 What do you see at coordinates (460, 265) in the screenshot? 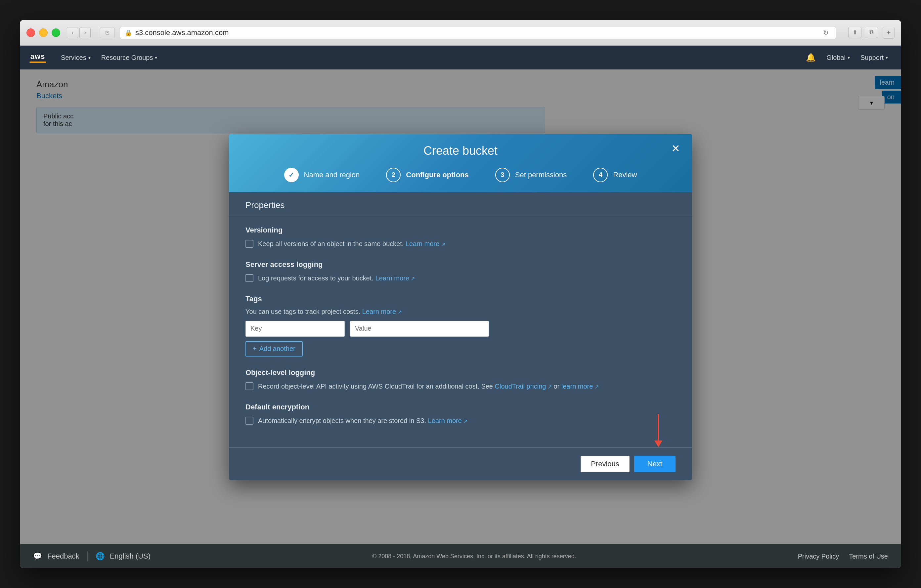
I see `server-access-logging-title: Server access logging` at bounding box center [460, 265].